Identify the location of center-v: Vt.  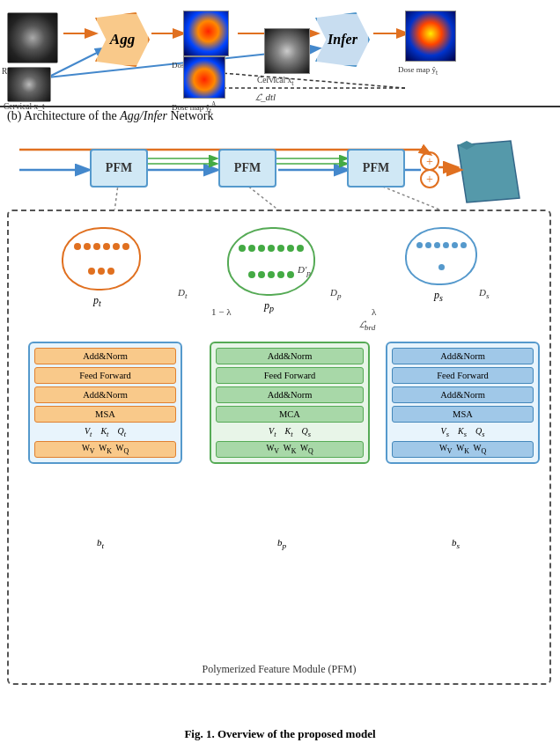
(272, 432).